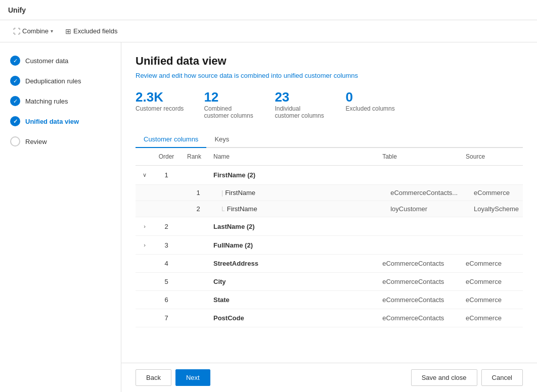 This screenshot has width=537, height=392. Describe the element at coordinates (166, 246) in the screenshot. I see `order-cell: 3` at that location.